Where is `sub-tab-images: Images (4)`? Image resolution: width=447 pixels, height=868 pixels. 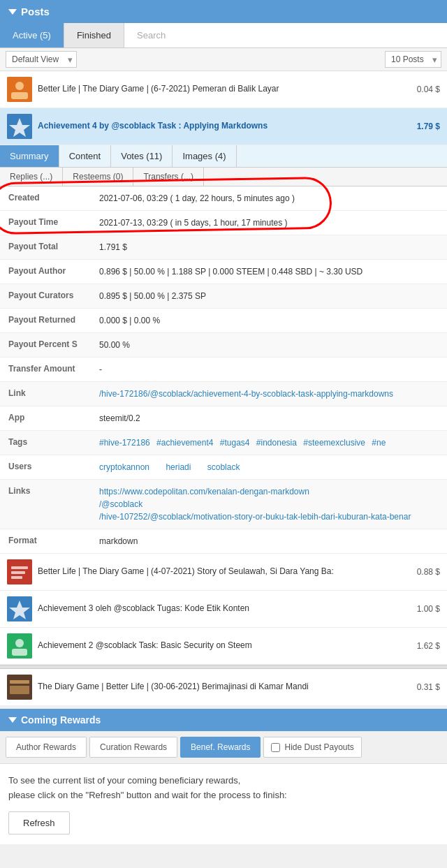 sub-tab-images: Images (4) is located at coordinates (204, 156).